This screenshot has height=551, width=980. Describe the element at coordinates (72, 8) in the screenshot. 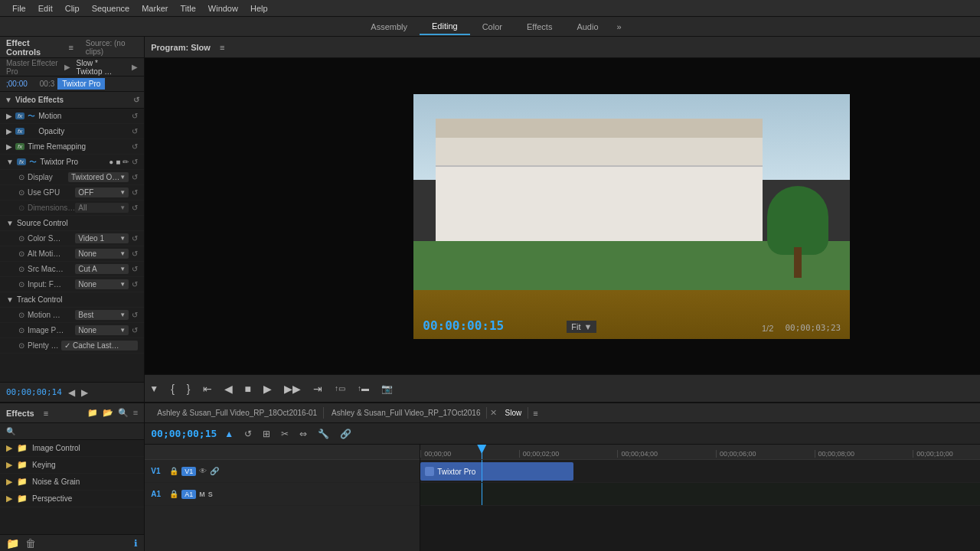

I see `menu-clip: Clip` at that location.